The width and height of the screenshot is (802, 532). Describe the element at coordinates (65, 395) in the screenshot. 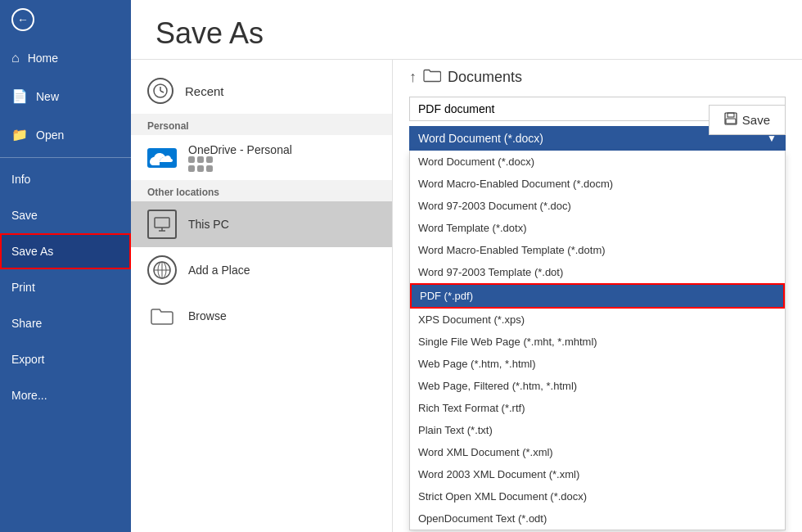

I see `sidebar-item-more: More...` at that location.